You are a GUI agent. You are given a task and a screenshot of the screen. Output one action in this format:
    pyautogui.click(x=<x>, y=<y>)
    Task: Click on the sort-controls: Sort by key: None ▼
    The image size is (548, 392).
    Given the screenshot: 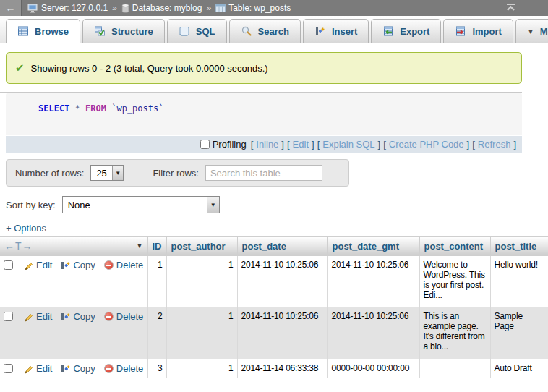 What is the action you would take?
    pyautogui.click(x=277, y=205)
    